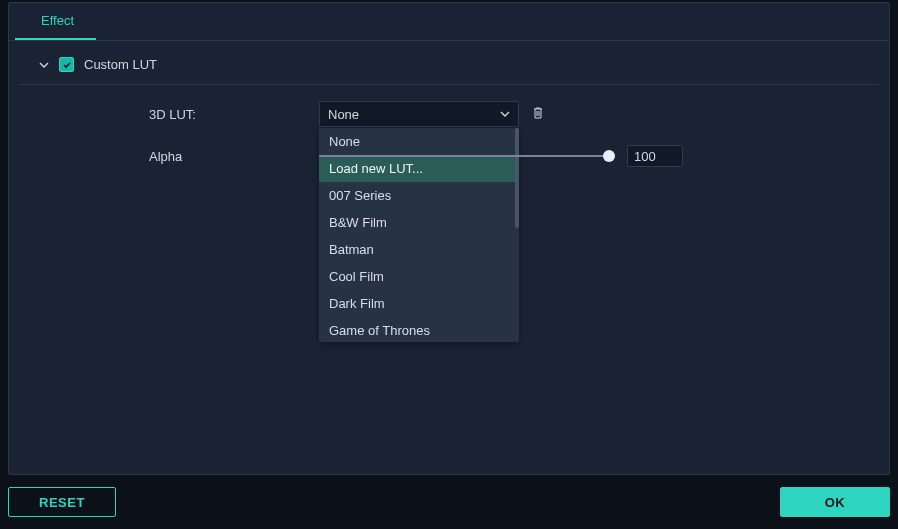 This screenshot has height=529, width=898. What do you see at coordinates (449, 22) in the screenshot?
I see `tabbar: Effect` at bounding box center [449, 22].